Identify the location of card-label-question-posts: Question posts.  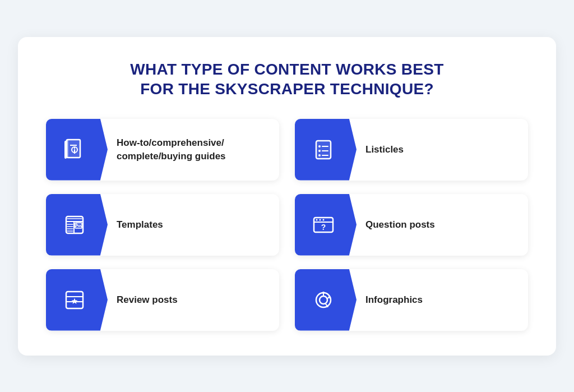
(442, 225).